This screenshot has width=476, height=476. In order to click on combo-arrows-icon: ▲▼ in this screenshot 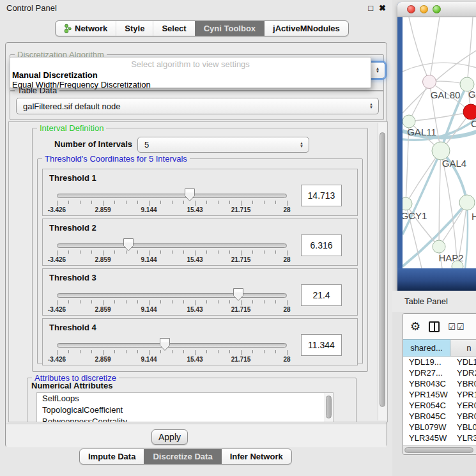, I will do `click(371, 106)`.